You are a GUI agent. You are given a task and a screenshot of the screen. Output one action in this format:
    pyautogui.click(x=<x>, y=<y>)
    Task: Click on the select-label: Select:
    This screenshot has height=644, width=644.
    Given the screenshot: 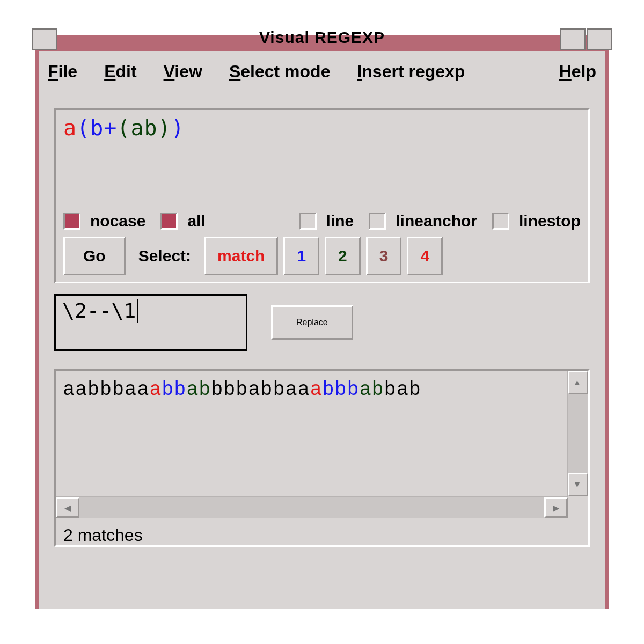 What is the action you would take?
    pyautogui.click(x=165, y=256)
    